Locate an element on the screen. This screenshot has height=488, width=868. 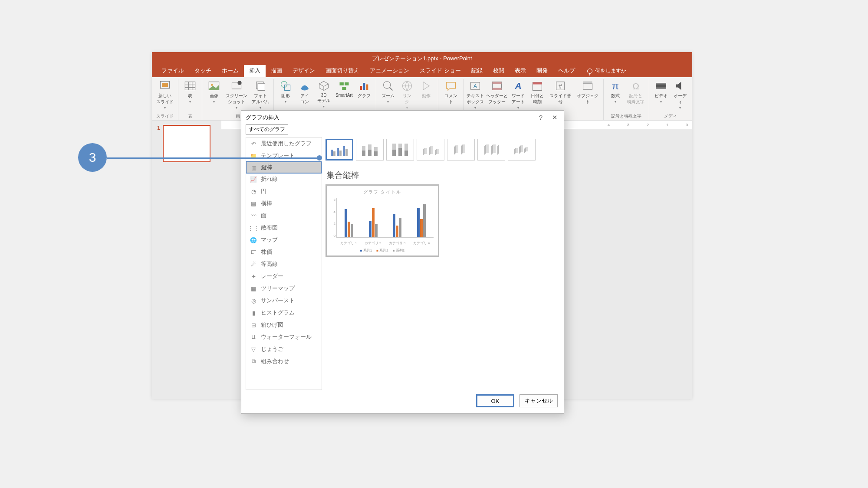
dialog-close-button: ✕ is located at coordinates (555, 118).